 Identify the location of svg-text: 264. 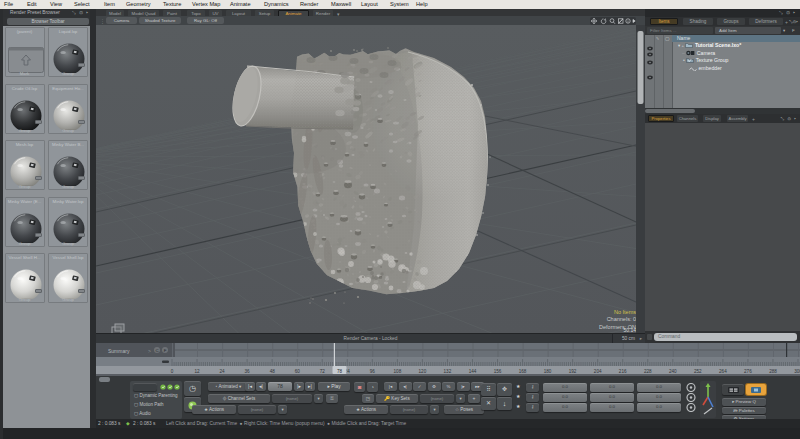
(723, 372).